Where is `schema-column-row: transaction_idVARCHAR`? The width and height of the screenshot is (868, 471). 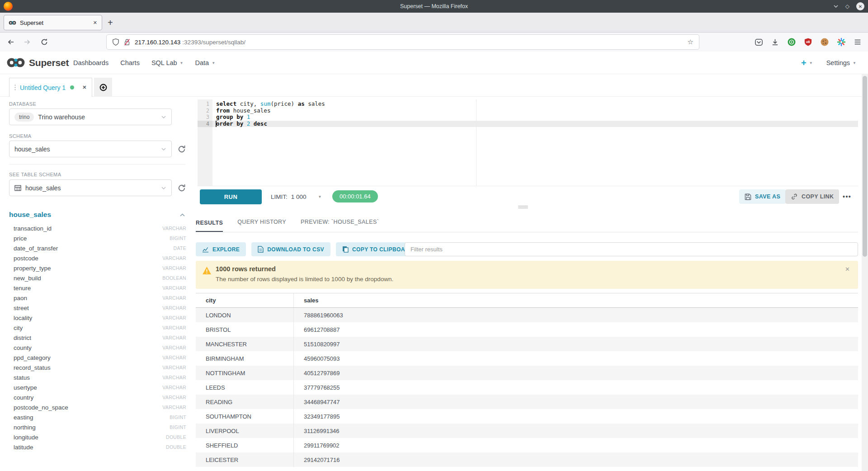 schema-column-row: transaction_idVARCHAR is located at coordinates (100, 228).